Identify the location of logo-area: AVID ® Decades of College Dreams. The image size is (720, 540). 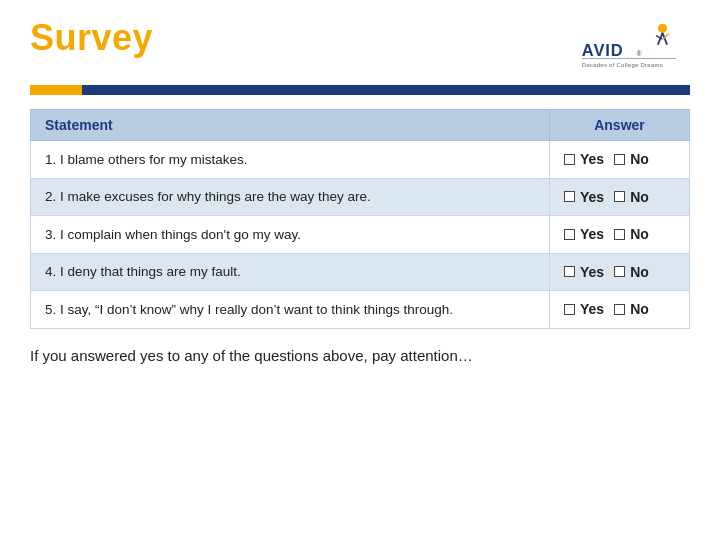
(635, 48).